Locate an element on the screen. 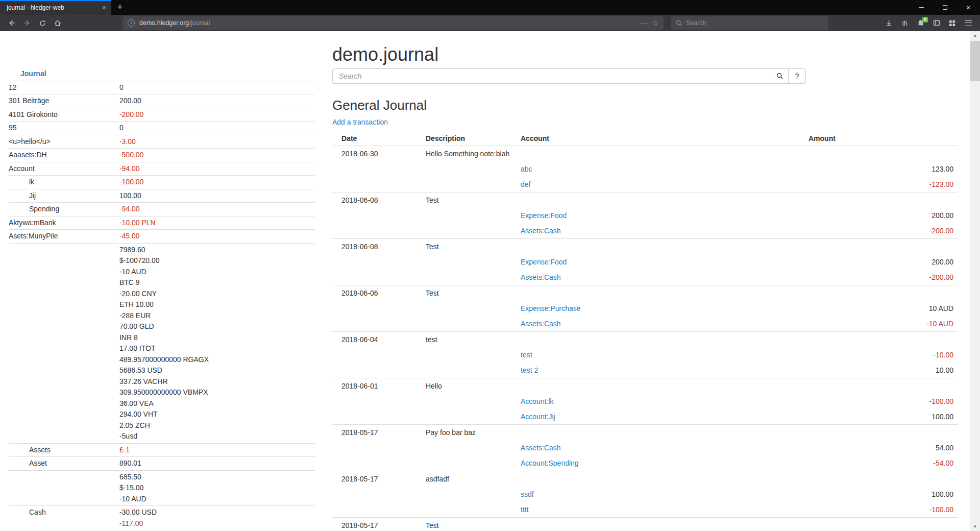 Image resolution: width=980 pixels, height=531 pixels. account-name: Asets:MunyPile is located at coordinates (64, 237).